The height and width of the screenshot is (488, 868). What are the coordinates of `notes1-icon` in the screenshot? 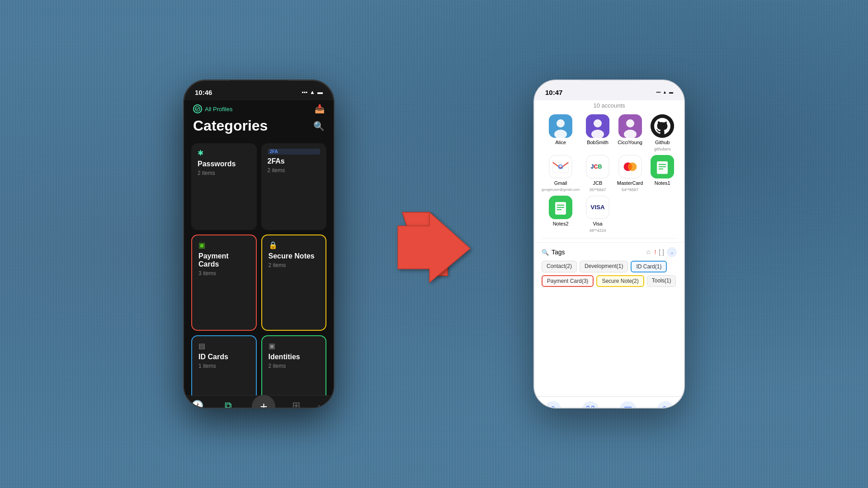 It's located at (662, 167).